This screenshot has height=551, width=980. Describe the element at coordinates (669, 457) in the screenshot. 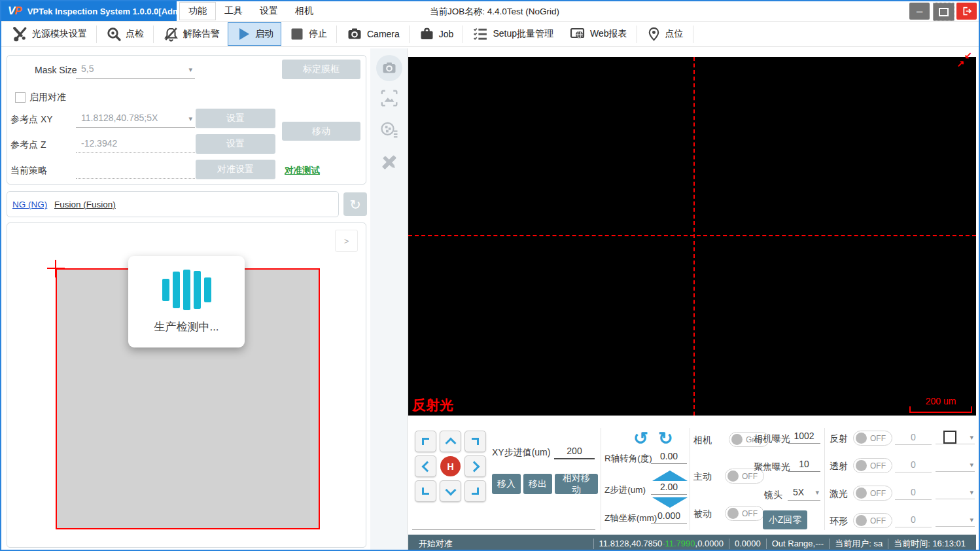

I see `r-angle-input: 0.00` at that location.